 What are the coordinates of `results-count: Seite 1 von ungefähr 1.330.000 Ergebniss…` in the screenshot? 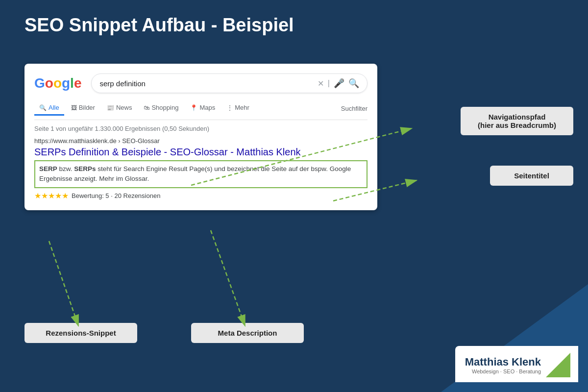 It's located at (201, 128).